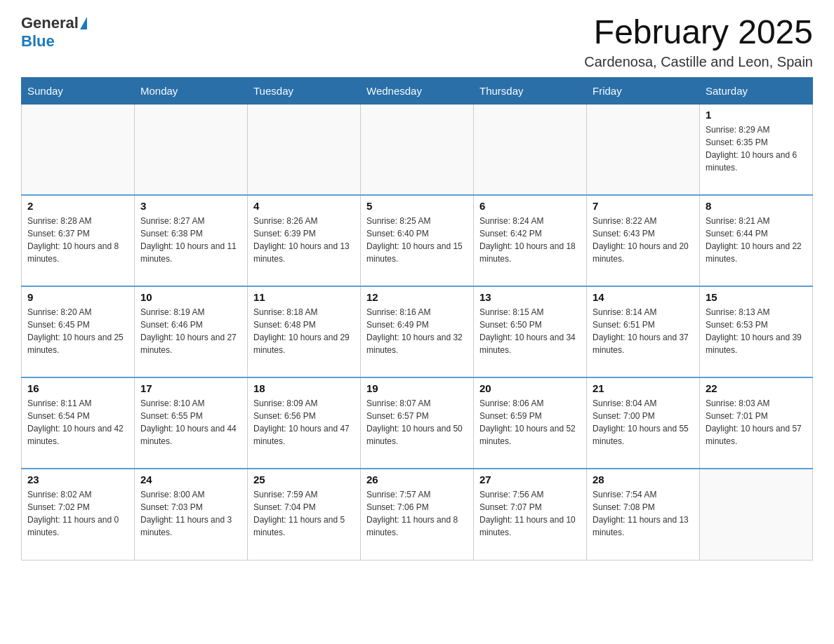 The image size is (834, 644). What do you see at coordinates (757, 332) in the screenshot?
I see `calendar-cell: 15Sunrise: 8:13 AMSunset: 6:53 PMDayligh…` at bounding box center [757, 332].